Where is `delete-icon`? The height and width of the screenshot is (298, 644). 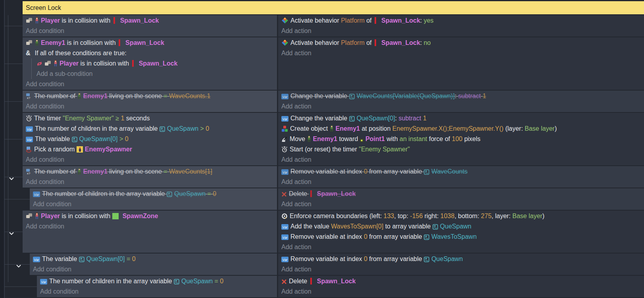
delete-icon is located at coordinates (284, 194).